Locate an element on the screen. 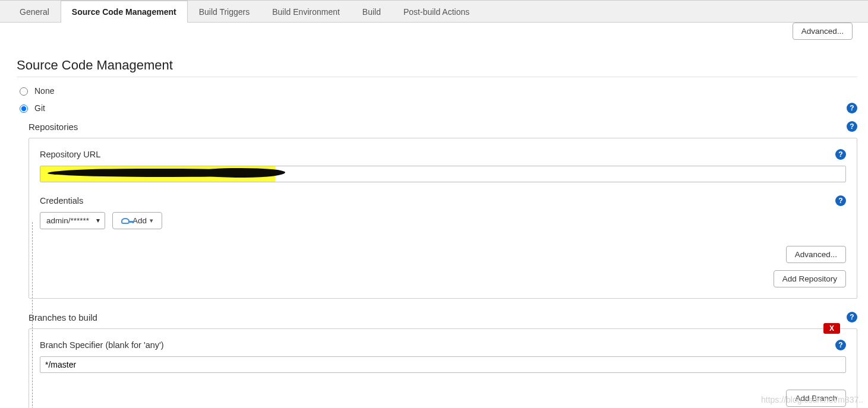  add-credentials-label: Add is located at coordinates (140, 221).